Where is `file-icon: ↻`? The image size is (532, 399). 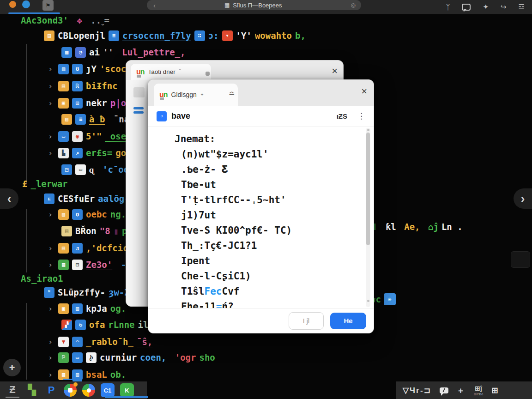 file-icon: ↻ is located at coordinates (80, 325).